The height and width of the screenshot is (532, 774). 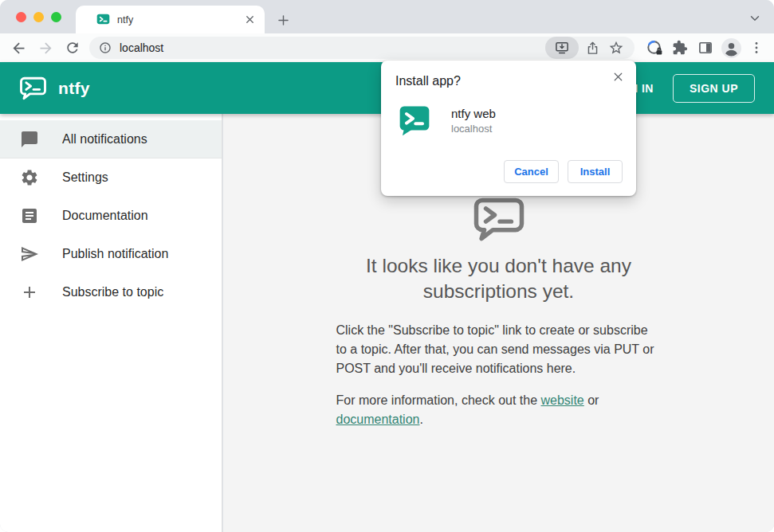 What do you see at coordinates (473, 113) in the screenshot?
I see `install-app-name: ntfy web` at bounding box center [473, 113].